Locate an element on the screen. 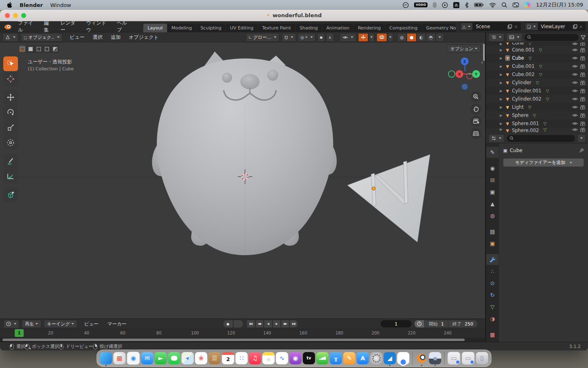  input-source-icon: あ is located at coordinates (457, 5).